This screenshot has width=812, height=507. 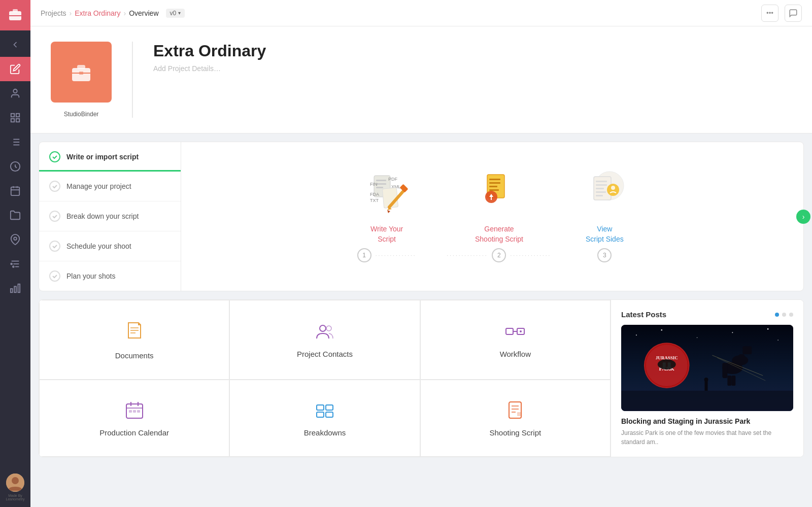 What do you see at coordinates (99, 186) in the screenshot?
I see `step-label-manage: Manage your project` at bounding box center [99, 186].